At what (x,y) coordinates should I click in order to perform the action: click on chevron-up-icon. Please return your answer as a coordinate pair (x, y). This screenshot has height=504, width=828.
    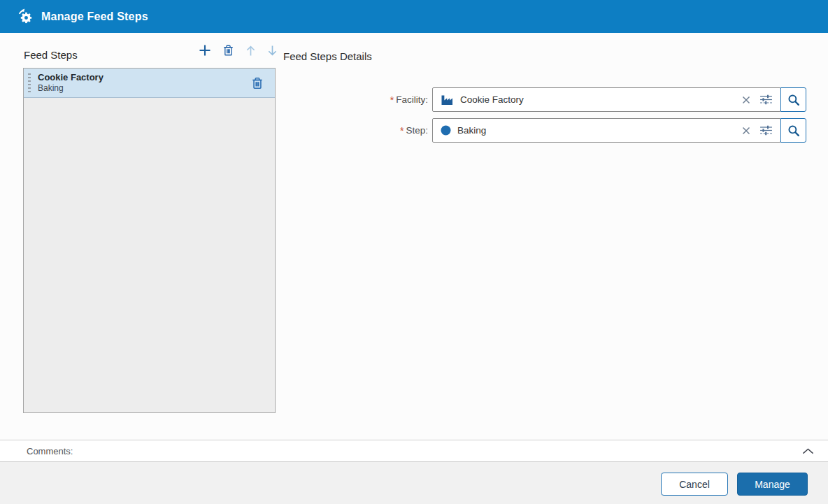
    Looking at the image, I should click on (808, 452).